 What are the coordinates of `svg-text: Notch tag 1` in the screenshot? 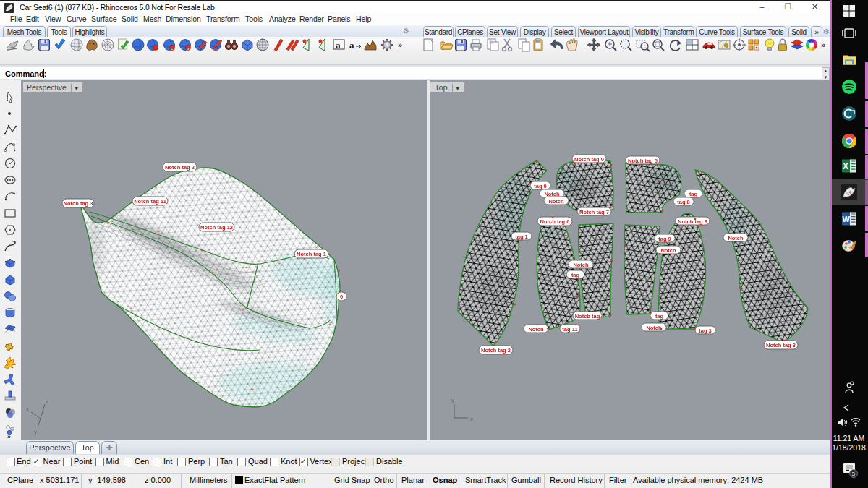 It's located at (311, 254).